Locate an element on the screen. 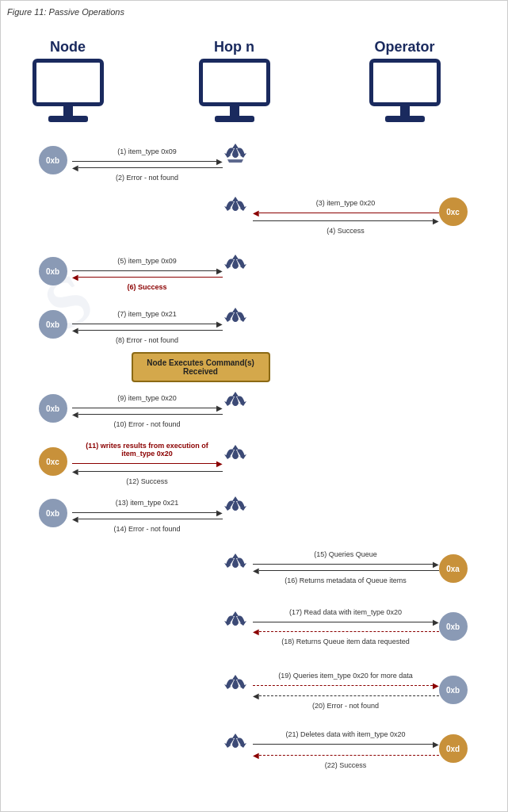  arrow-20: ◀ (20) Error - not found is located at coordinates (346, 701).